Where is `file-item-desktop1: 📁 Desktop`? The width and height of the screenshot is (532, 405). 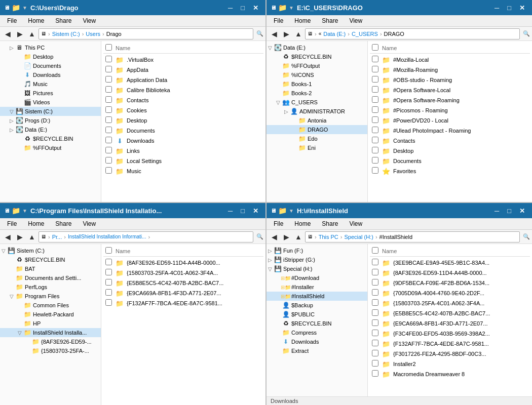 file-item-desktop1: 📁 Desktop is located at coordinates (183, 120).